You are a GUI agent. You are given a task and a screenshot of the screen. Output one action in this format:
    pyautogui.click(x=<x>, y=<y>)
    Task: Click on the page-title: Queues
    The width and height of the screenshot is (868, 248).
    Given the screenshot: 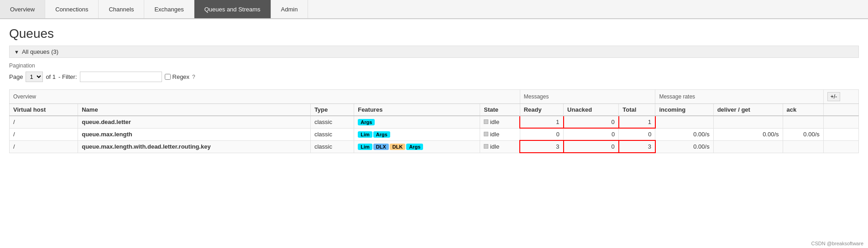 What is the action you would take?
    pyautogui.click(x=434, y=34)
    